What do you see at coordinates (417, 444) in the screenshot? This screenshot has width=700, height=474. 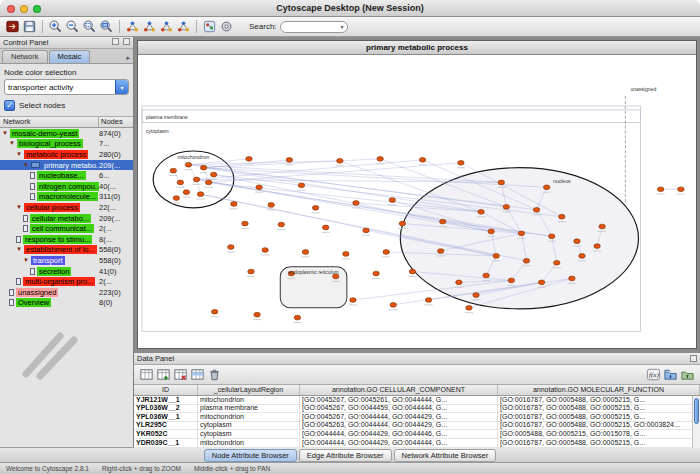 I see `table-row: YDR039C__1mitochondrion[GO:0044444, GO:0…` at bounding box center [417, 444].